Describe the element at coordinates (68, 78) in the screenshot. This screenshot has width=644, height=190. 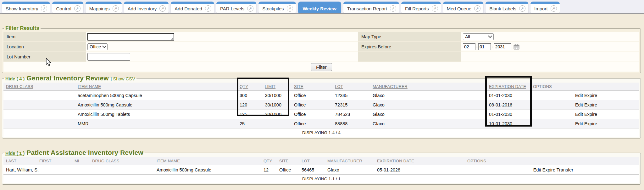
I see `general-section-title: General Inventory Review` at that location.